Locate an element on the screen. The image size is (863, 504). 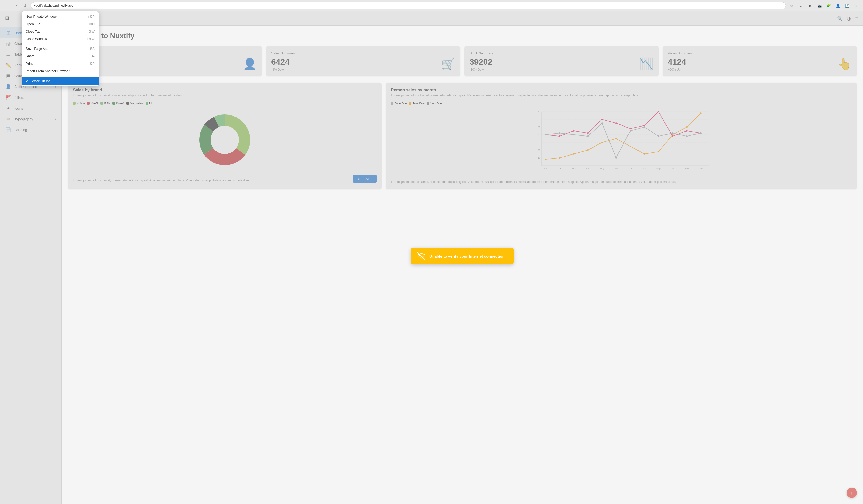
sales-by-brand-card: Sales by brand Lorem ipsum dolor sit ame… is located at coordinates (225, 136).